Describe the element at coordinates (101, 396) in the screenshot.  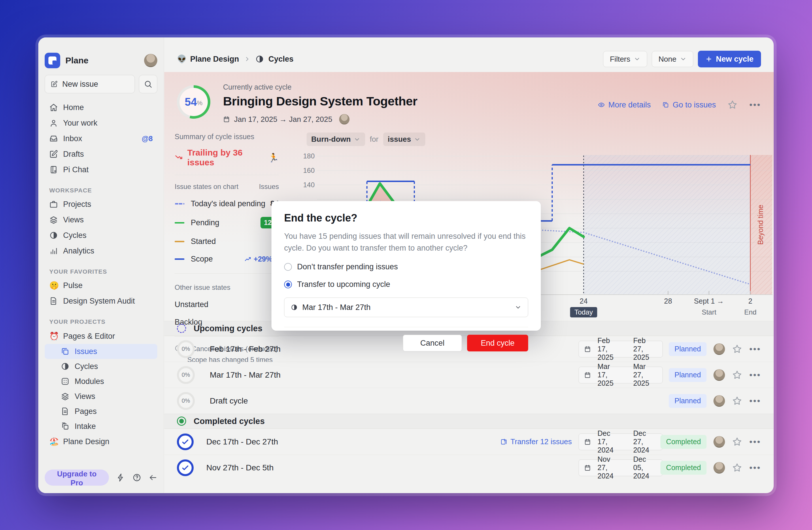
I see `sidebar-item-project-views: Views` at that location.